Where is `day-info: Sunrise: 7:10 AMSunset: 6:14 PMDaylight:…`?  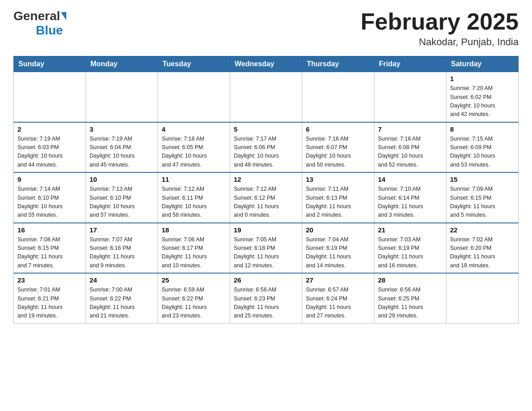 day-info: Sunrise: 7:10 AMSunset: 6:14 PMDaylight:… is located at coordinates (410, 202).